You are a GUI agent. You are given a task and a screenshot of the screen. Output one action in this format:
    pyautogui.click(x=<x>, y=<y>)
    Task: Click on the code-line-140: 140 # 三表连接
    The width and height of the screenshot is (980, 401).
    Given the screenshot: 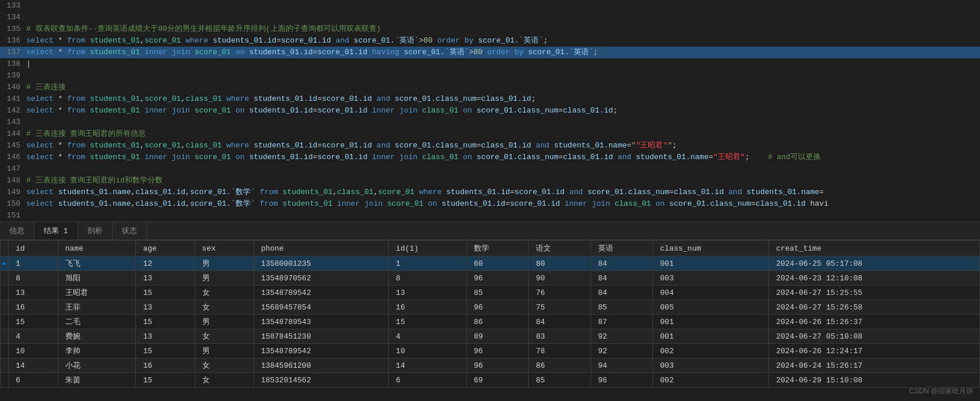 What is the action you would take?
    pyautogui.click(x=490, y=87)
    